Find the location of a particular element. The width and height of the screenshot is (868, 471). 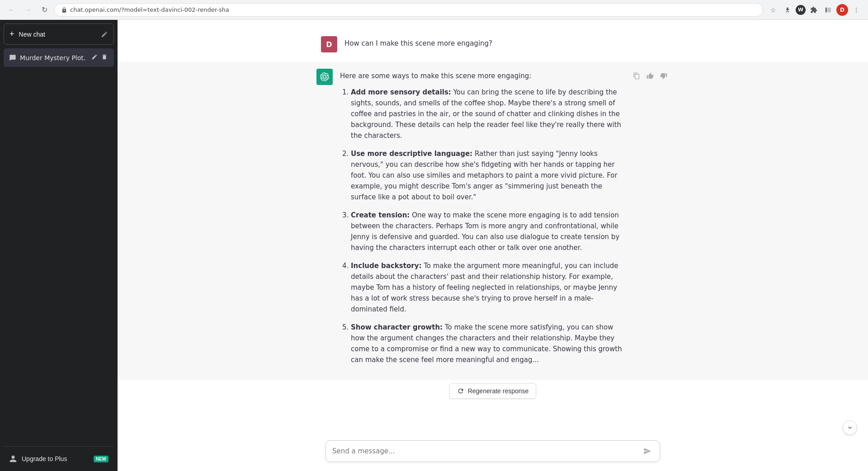

sidebar-toggle-icon is located at coordinates (828, 10).